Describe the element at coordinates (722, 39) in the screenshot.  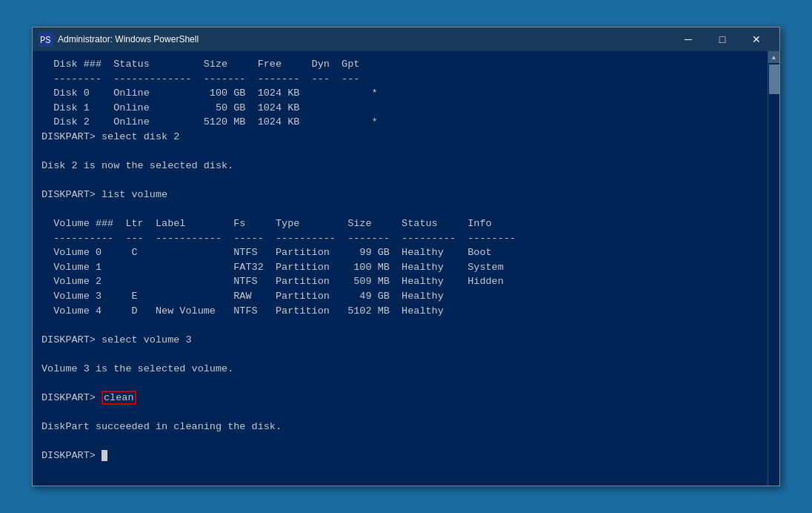
I see `maximize-button: □` at that location.